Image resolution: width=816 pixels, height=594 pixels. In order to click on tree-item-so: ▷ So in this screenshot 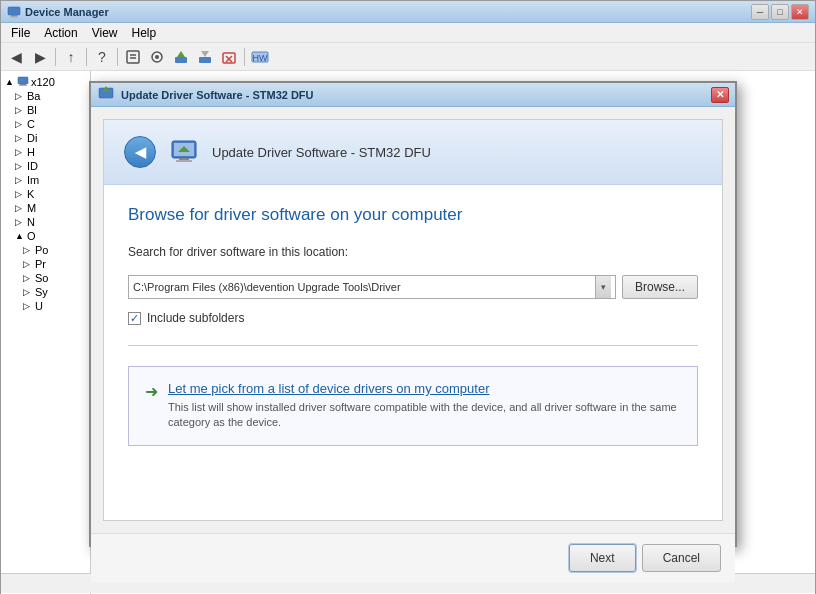, I will do `click(46, 278)`.